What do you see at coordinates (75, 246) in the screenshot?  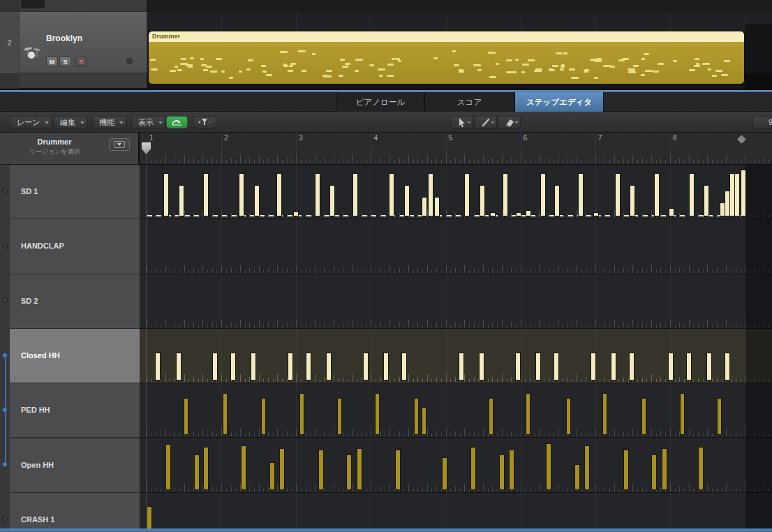 I see `lane-row-handclap: HANDCLAP` at bounding box center [75, 246].